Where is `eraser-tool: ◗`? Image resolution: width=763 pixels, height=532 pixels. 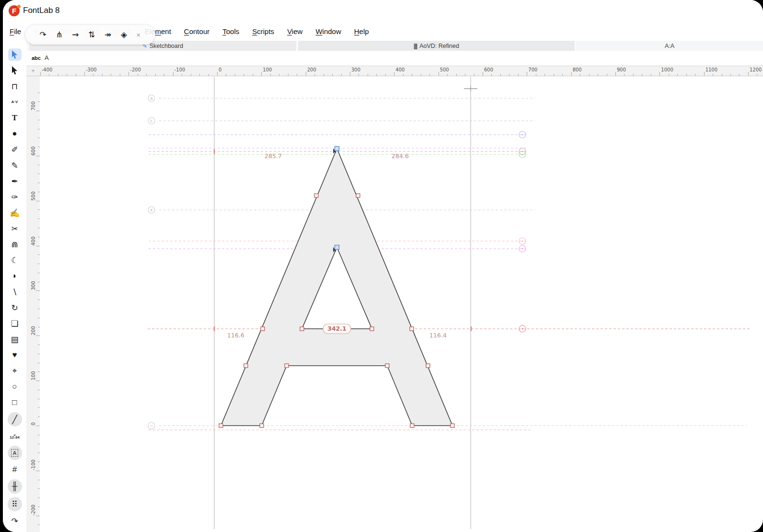 eraser-tool: ◗ is located at coordinates (15, 276).